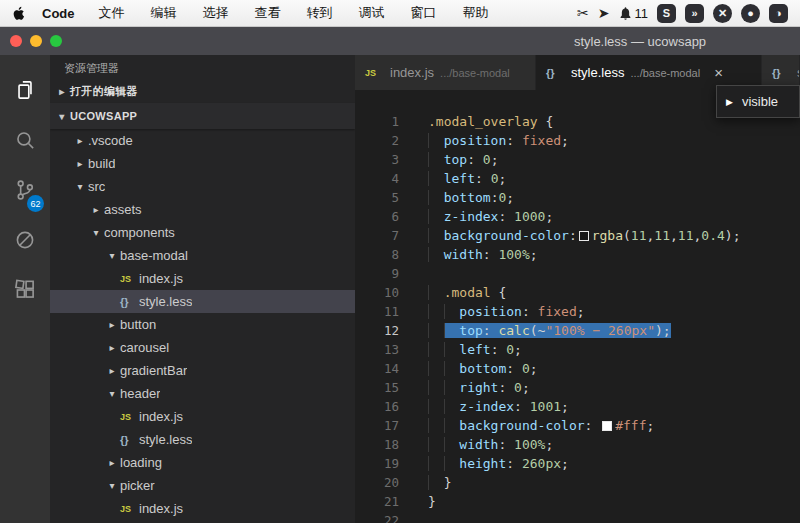  What do you see at coordinates (578, 517) in the screenshot?
I see `code-line-22: 22` at bounding box center [578, 517].